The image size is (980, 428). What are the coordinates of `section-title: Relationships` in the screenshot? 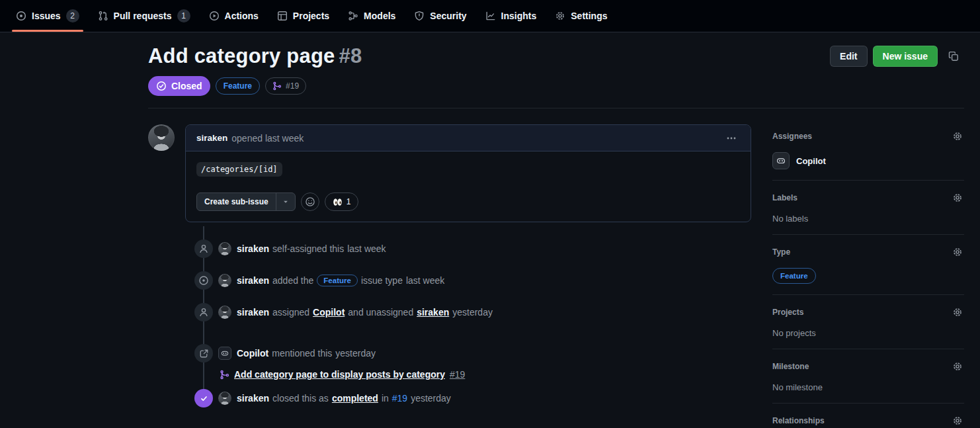 It's located at (799, 421).